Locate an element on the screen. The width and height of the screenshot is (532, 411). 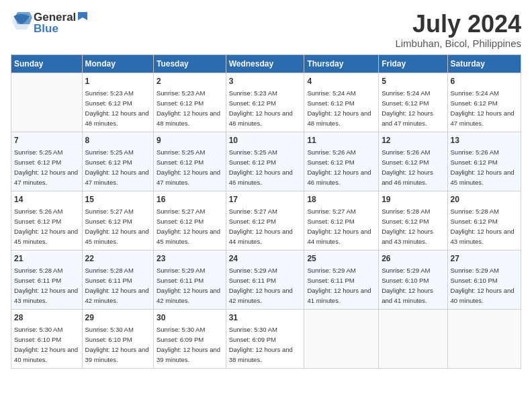
day-number: 16 is located at coordinates (189, 200).